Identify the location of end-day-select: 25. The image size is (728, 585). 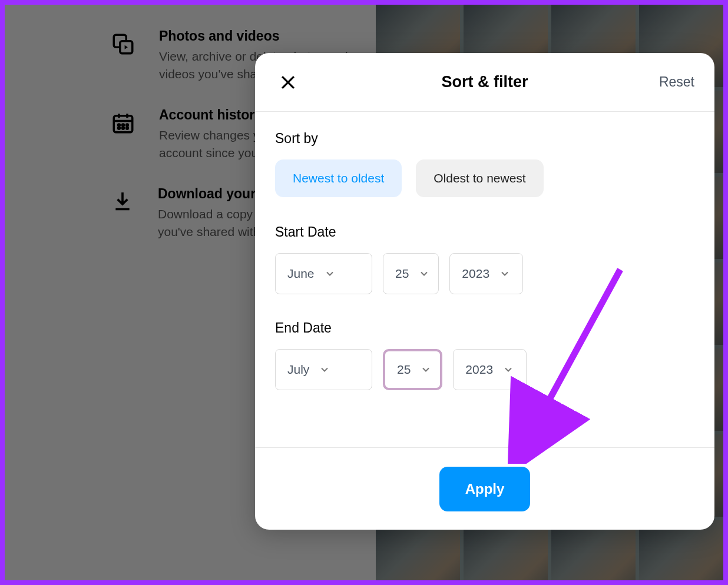
(412, 370).